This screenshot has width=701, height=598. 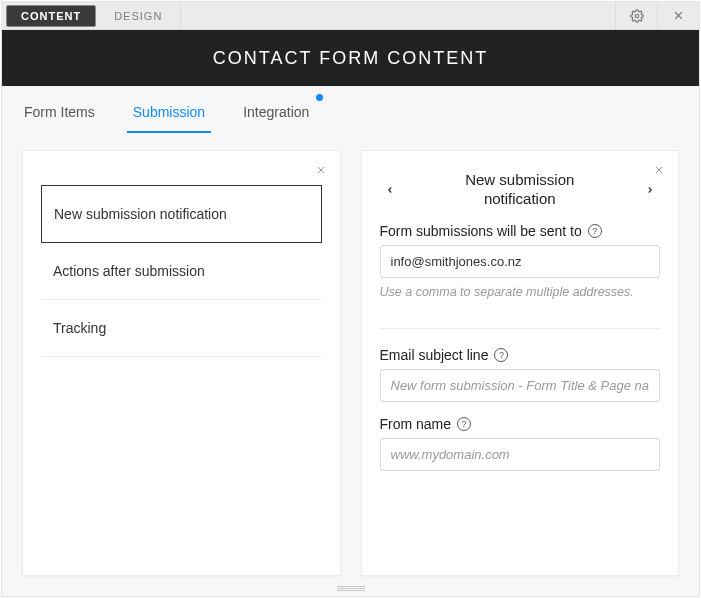 What do you see at coordinates (320, 98) in the screenshot?
I see `indicator-dot-icon` at bounding box center [320, 98].